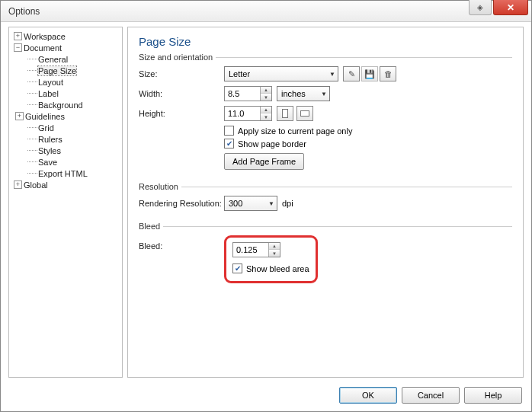 The width and height of the screenshot is (532, 412). What do you see at coordinates (351, 74) in the screenshot?
I see `edit-preset-button: ✎` at bounding box center [351, 74].